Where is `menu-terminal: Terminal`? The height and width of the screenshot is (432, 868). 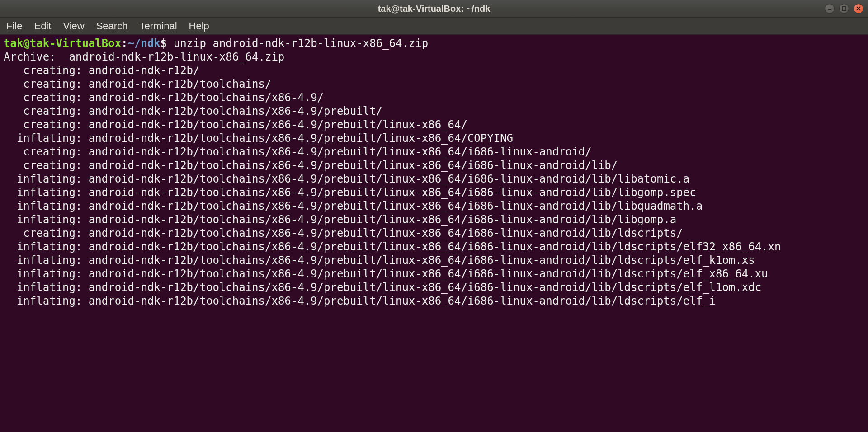
menu-terminal: Terminal is located at coordinates (158, 26).